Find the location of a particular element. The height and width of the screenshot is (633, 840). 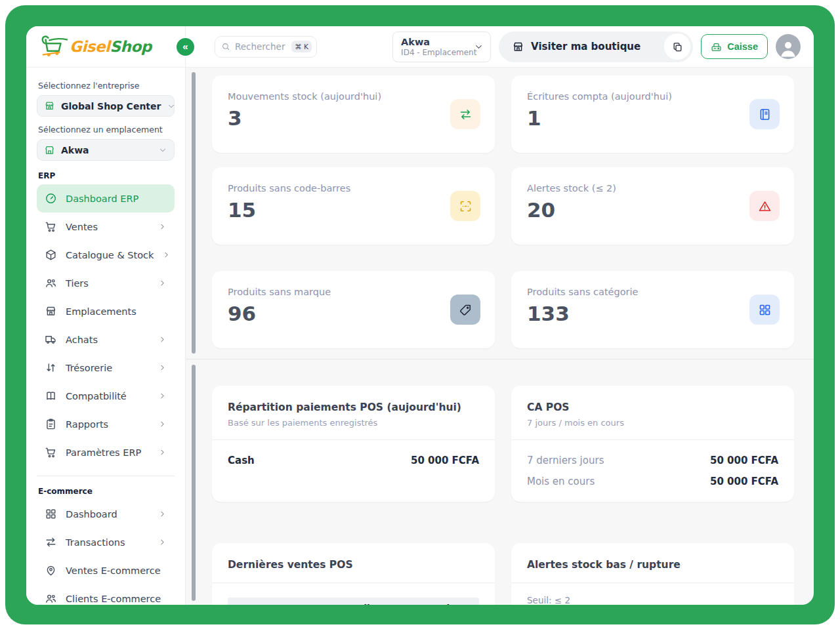

search-input: Rechercher ⌘ K is located at coordinates (266, 47).